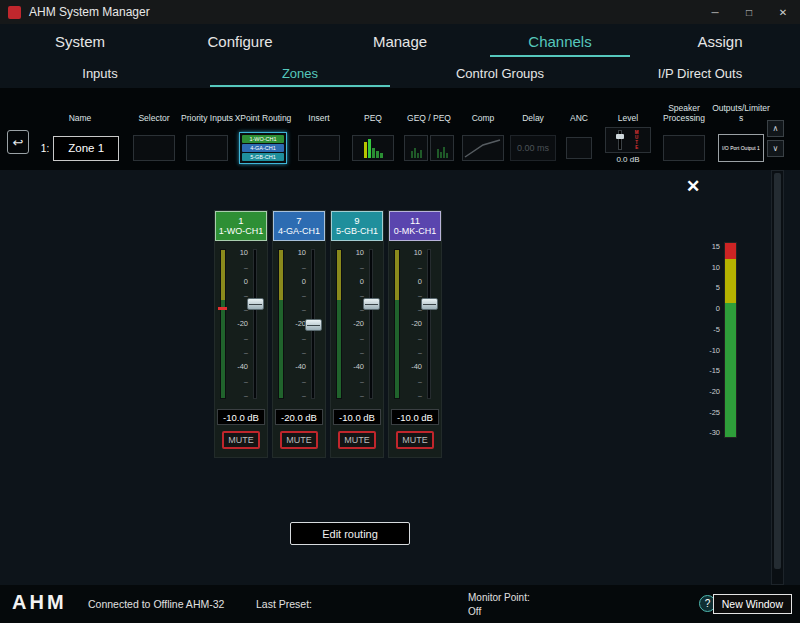  Describe the element at coordinates (299, 334) in the screenshot. I see `channel-strip: 7 4-GA-CH1 10–0––-20––-40–– -20.0 dB MUT…` at that location.